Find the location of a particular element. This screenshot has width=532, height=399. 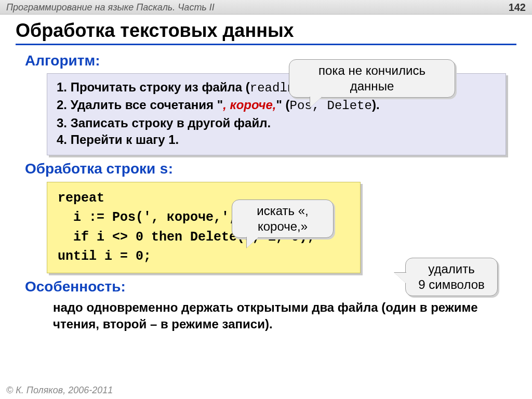

algo-step-3: 3. Записать строку в другой файл. is located at coordinates (276, 123).